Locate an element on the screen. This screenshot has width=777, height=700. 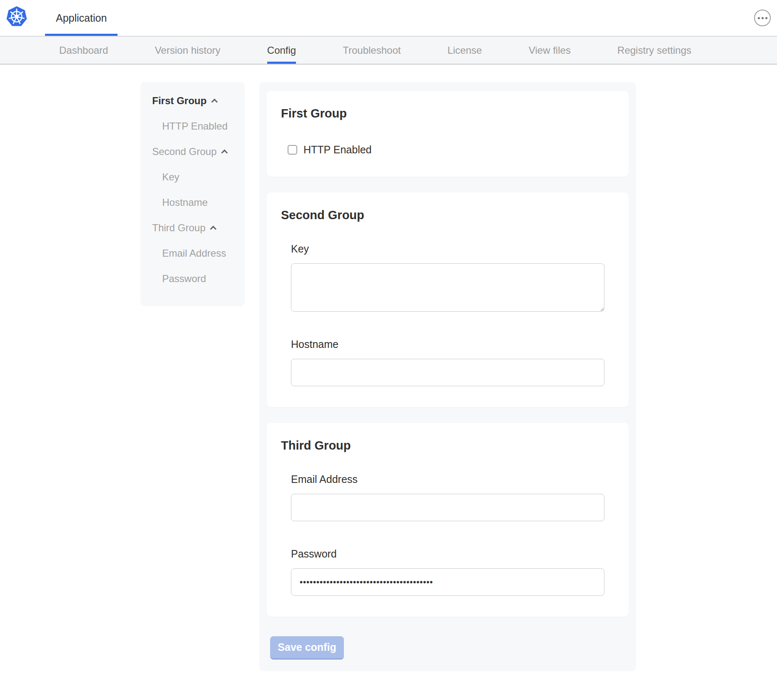
key-field: Key is located at coordinates (448, 278).